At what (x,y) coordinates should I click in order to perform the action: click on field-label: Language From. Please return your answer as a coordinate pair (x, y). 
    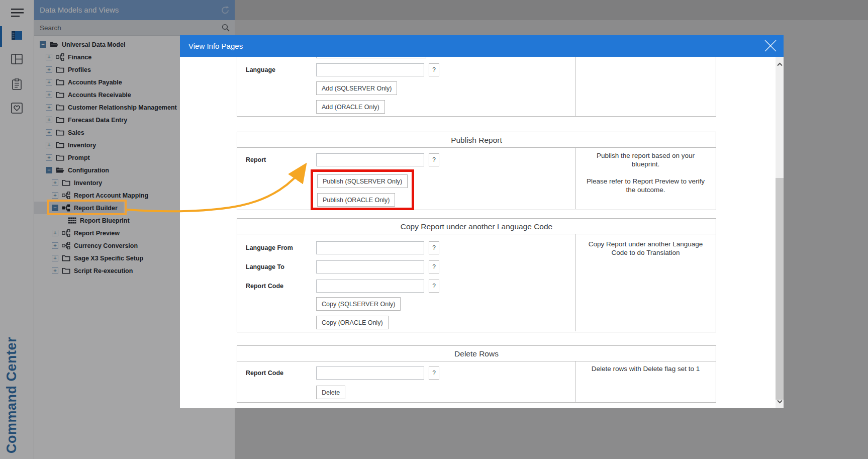
    Looking at the image, I should click on (281, 248).